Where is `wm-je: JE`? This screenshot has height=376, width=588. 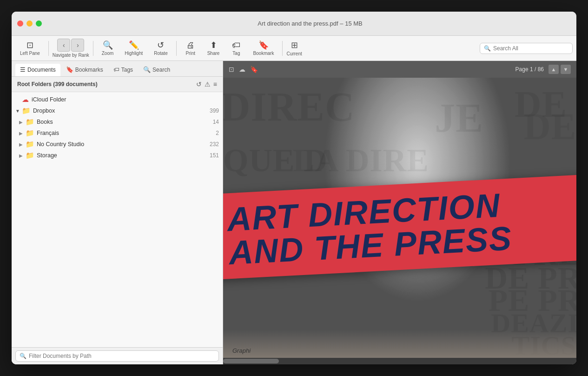 wm-je: JE is located at coordinates (459, 118).